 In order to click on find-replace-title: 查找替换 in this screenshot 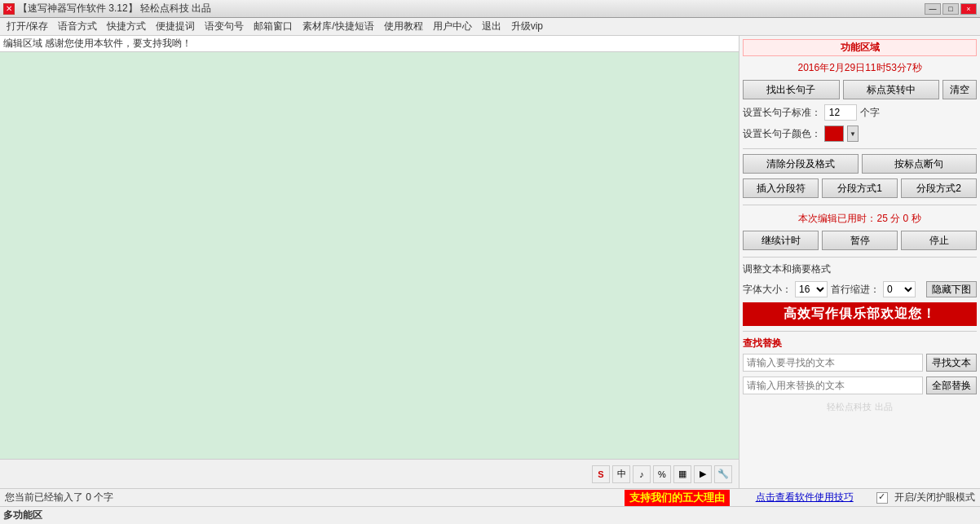, I will do `click(859, 344)`.